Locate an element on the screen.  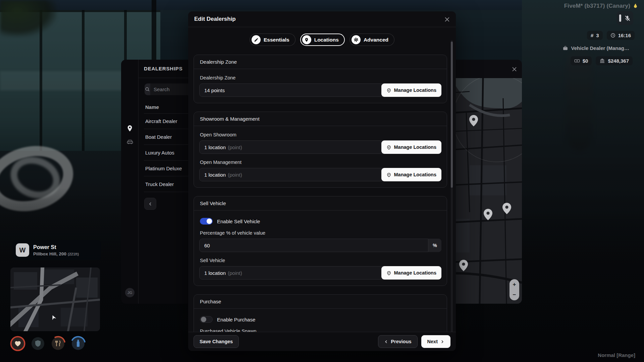
gear-icon is located at coordinates (356, 40).